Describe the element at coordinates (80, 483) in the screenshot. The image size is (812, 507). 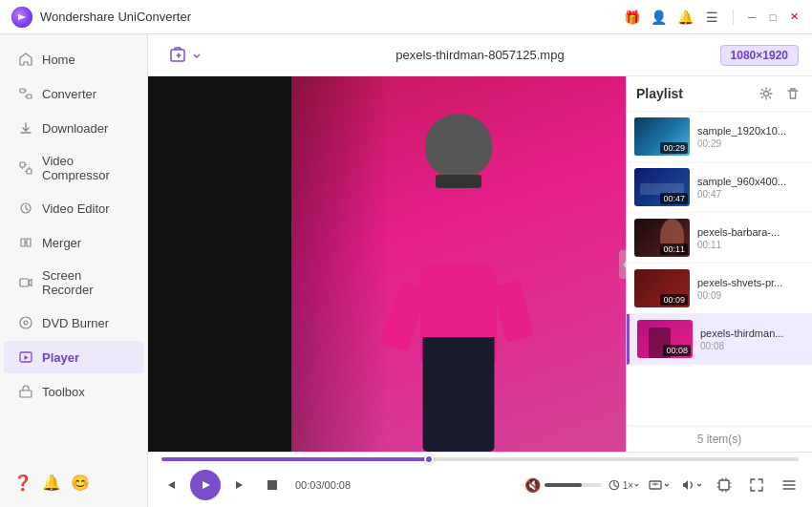
I see `feedback-icon: 😊` at that location.